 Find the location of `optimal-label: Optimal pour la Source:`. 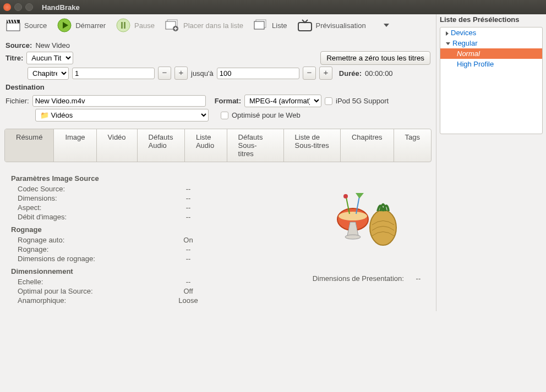

optimal-label: Optimal pour la Source: is located at coordinates (95, 291).